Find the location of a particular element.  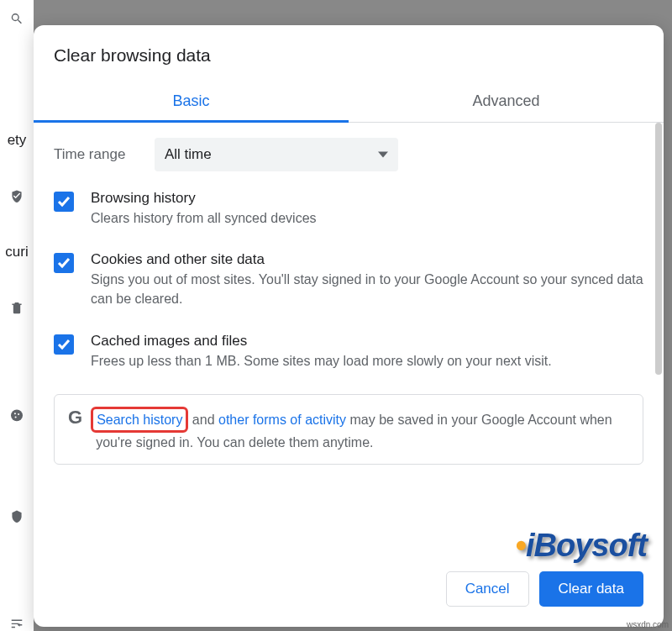

google-account-info: G Search history and other forms of acti… is located at coordinates (349, 429).